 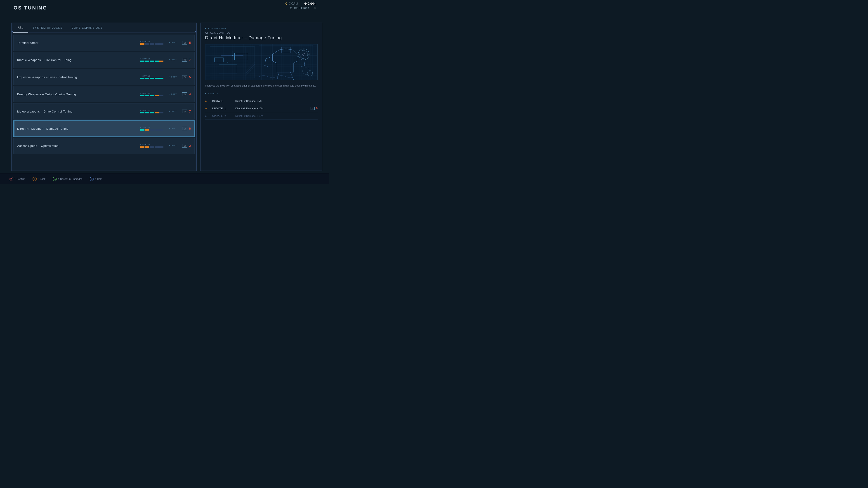 I want to click on page-title: OS TUNING, so click(x=30, y=8).